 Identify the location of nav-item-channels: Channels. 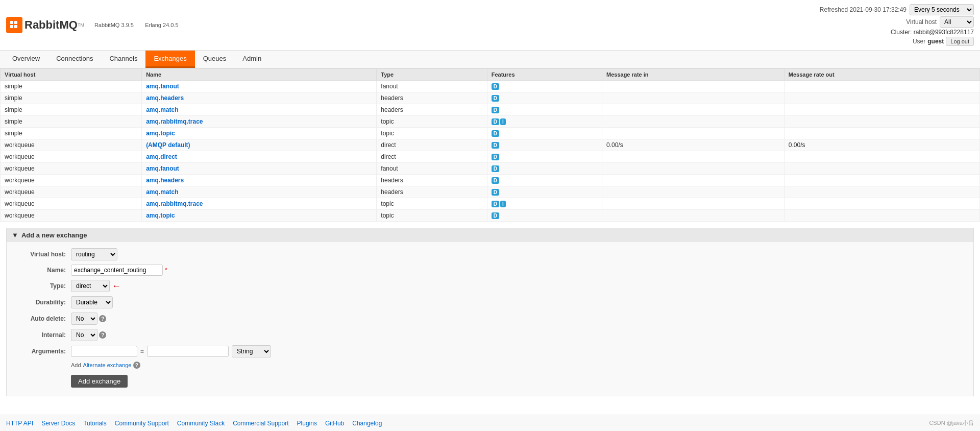
(124, 59).